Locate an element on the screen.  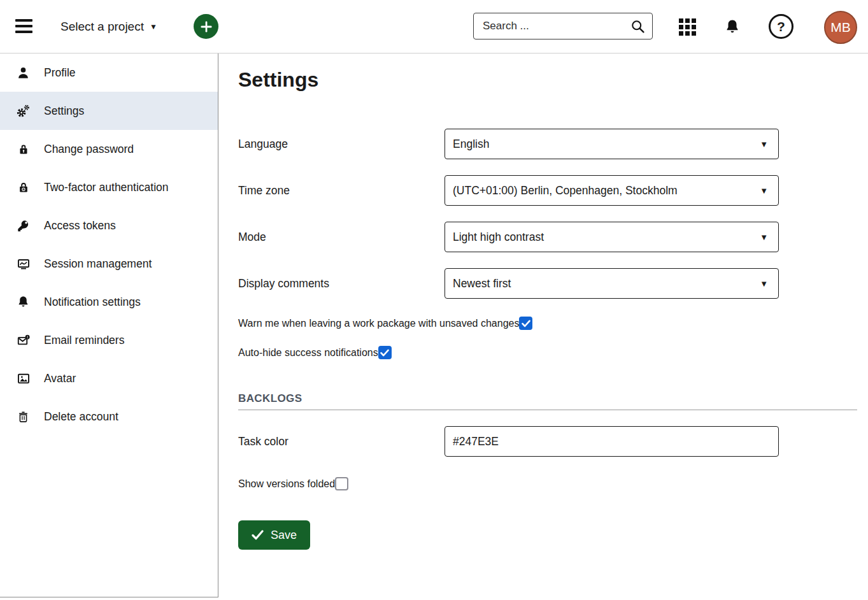
sidebar-item-access-tokens: Access tokens is located at coordinates (109, 225).